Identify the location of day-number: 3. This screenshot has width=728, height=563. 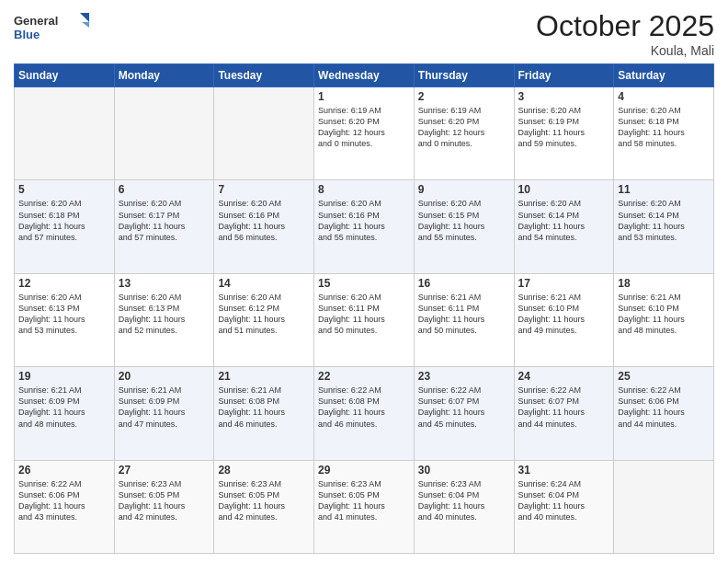
(564, 97).